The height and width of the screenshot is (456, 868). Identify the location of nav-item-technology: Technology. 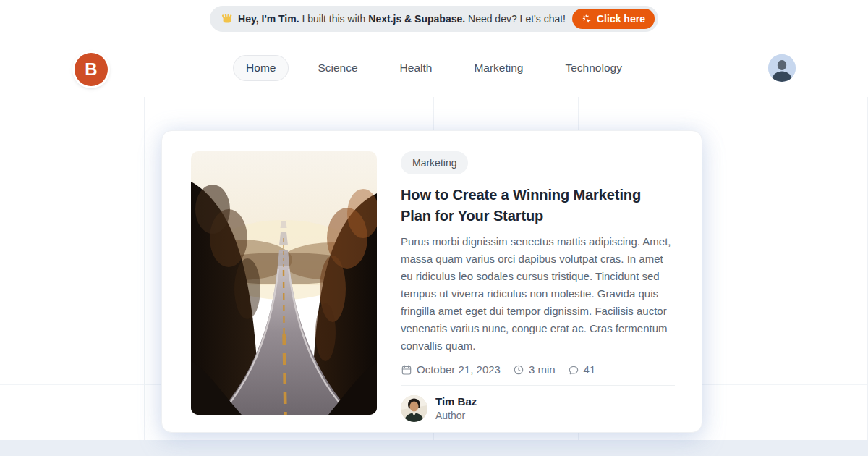
(593, 68).